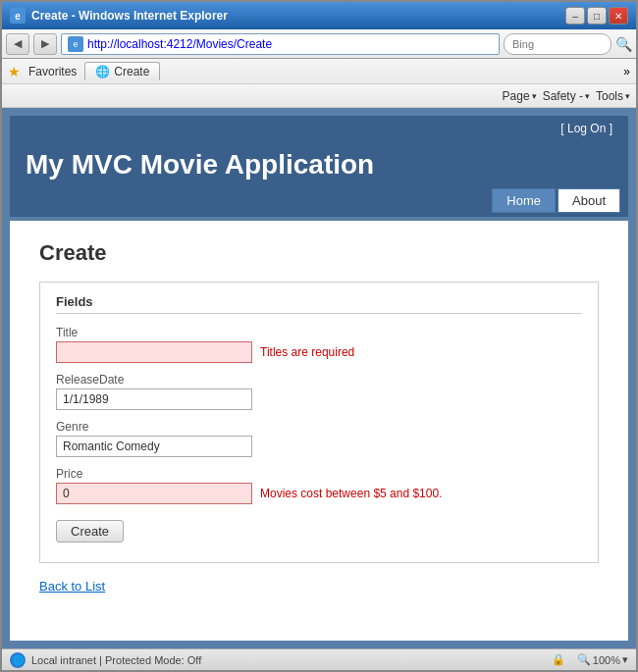 The image size is (638, 672). I want to click on window-controls: – □ ✕, so click(597, 16).